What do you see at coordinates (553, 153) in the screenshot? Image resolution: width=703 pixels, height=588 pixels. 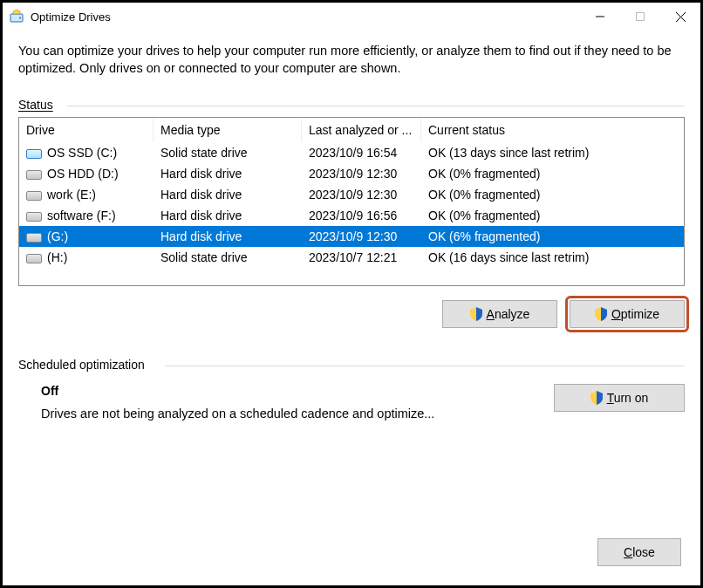 I see `cell-status: OK (13 days since last retrim)` at bounding box center [553, 153].